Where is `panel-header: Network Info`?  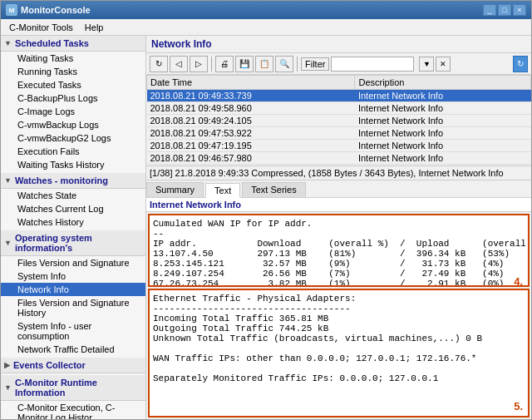
panel-header: Network Info is located at coordinates (339, 45).